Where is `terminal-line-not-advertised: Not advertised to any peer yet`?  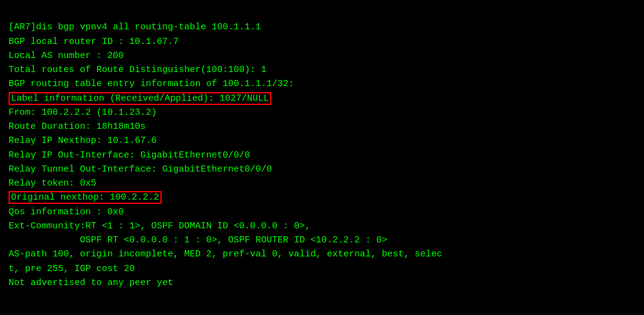 terminal-line-not-advertised: Not advertised to any peer yet is located at coordinates (322, 283).